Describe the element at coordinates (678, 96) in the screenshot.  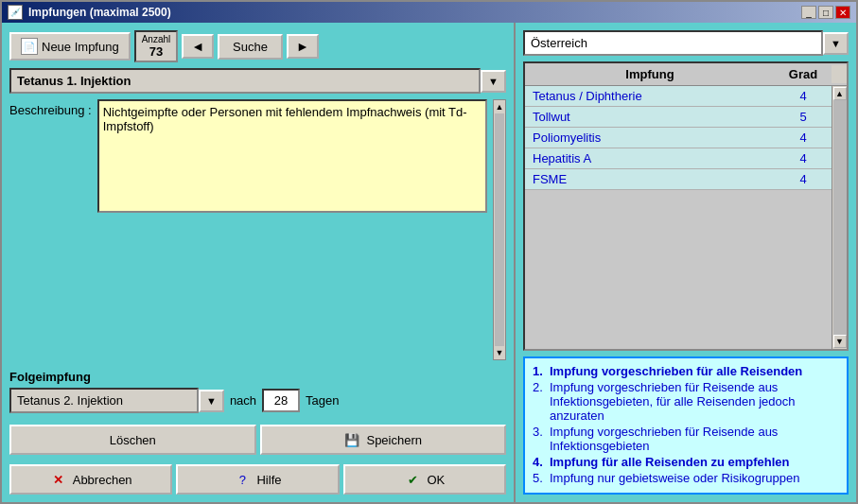
I see `table-row: Tetanus / Diphtherie 4` at that location.